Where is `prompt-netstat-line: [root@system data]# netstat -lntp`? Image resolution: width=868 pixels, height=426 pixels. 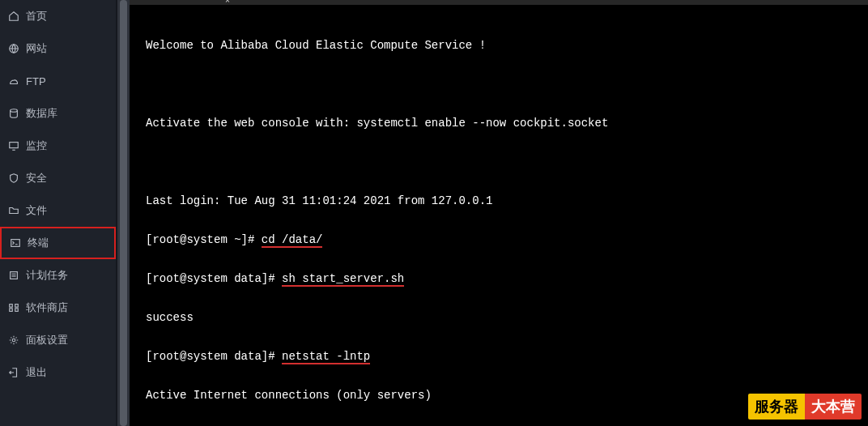 prompt-netstat-line: [root@system data]# netstat -lntp is located at coordinates (499, 356).